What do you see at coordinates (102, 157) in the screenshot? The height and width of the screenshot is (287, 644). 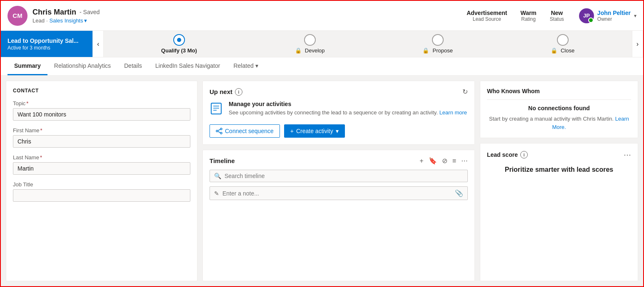 I see `lastname-label: Last Name *` at bounding box center [102, 157].